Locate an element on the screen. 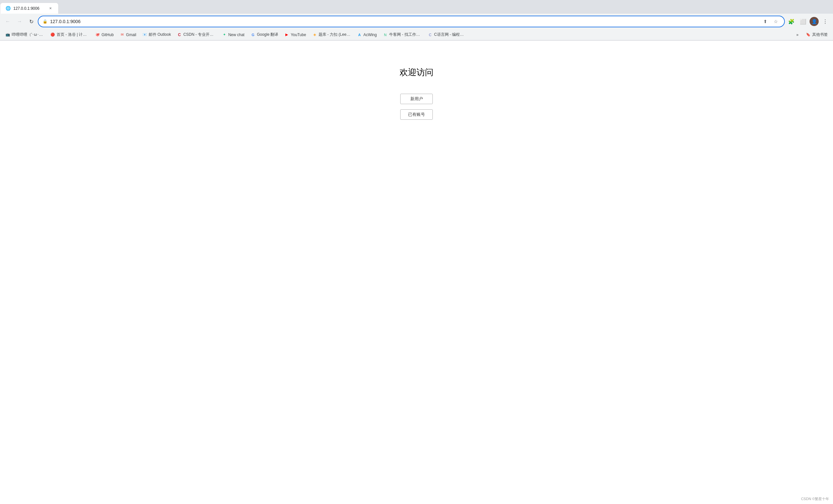 The height and width of the screenshot is (504, 833). bookmark-clang: C C语言网 - 编程入... is located at coordinates (447, 34).